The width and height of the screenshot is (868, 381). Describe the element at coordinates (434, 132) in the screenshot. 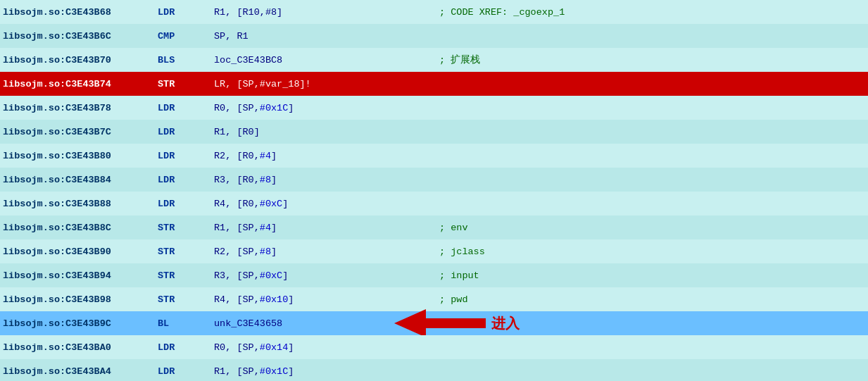

I see `disasm-row: libsojm.so:C3E43B7CLDRR1, [R0]` at that location.